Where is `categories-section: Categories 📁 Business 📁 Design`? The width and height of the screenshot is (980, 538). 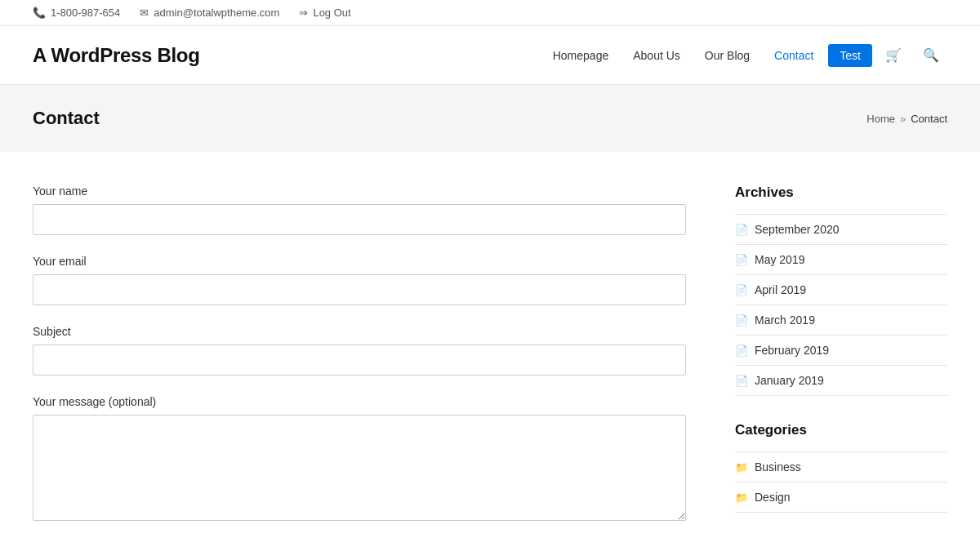
categories-section: Categories 📁 Business 📁 Design is located at coordinates (841, 467).